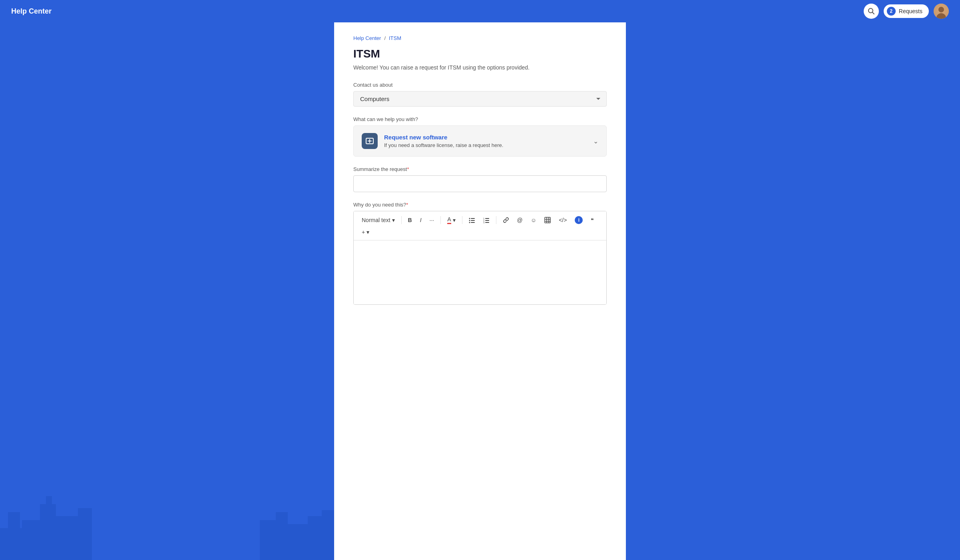 The height and width of the screenshot is (560, 960). What do you see at coordinates (480, 253) in the screenshot?
I see `why-section: Why do you need this?* Normal text ▾ B` at bounding box center [480, 253].